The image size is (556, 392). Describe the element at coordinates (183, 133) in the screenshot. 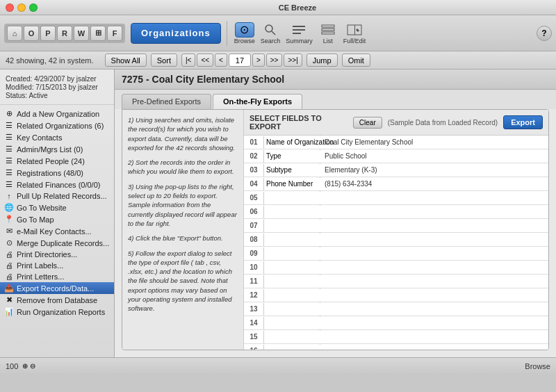

I see `instruction-1: 1) Using searches and omits, isolate the…` at that location.